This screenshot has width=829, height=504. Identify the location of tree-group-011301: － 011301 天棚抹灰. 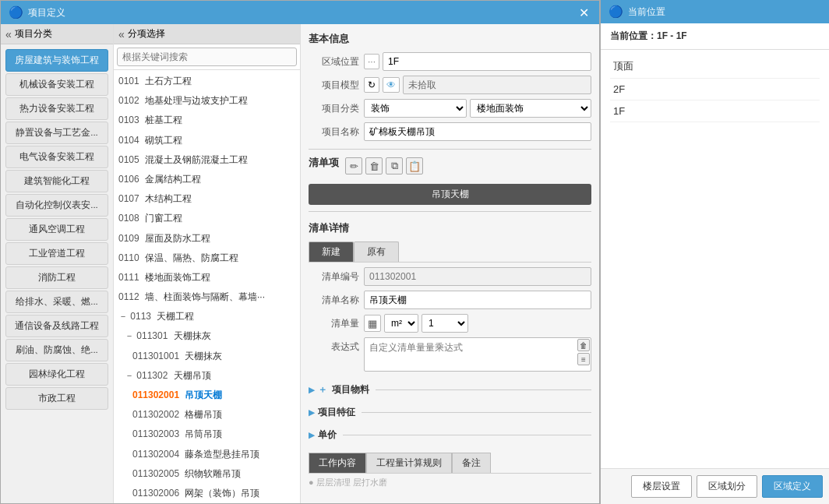
(207, 337).